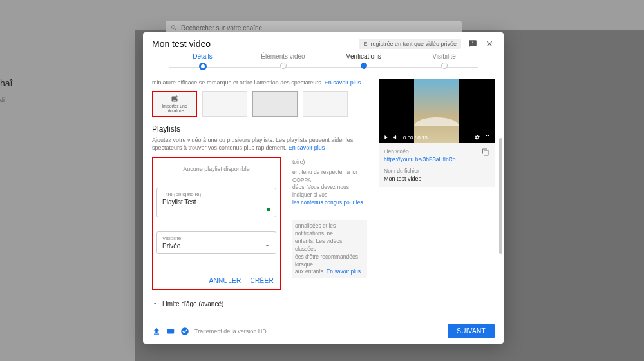 The image size is (644, 361). I want to click on audience-info-text: toire) ent tenu de respecter la loi COPP…, so click(327, 219).